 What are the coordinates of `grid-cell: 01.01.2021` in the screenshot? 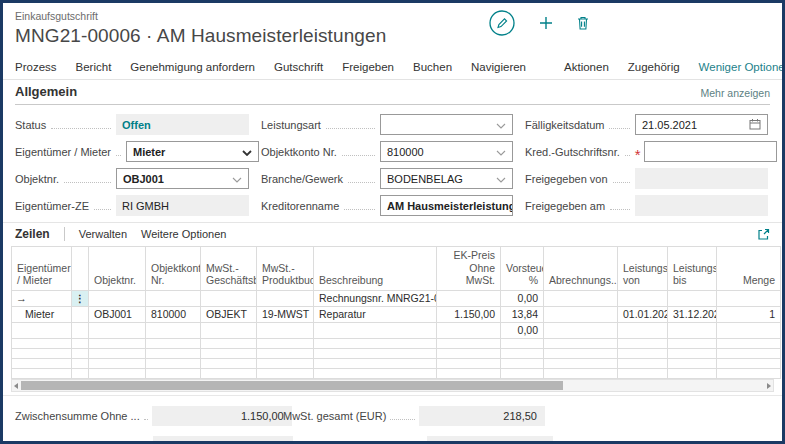 It's located at (643, 314).